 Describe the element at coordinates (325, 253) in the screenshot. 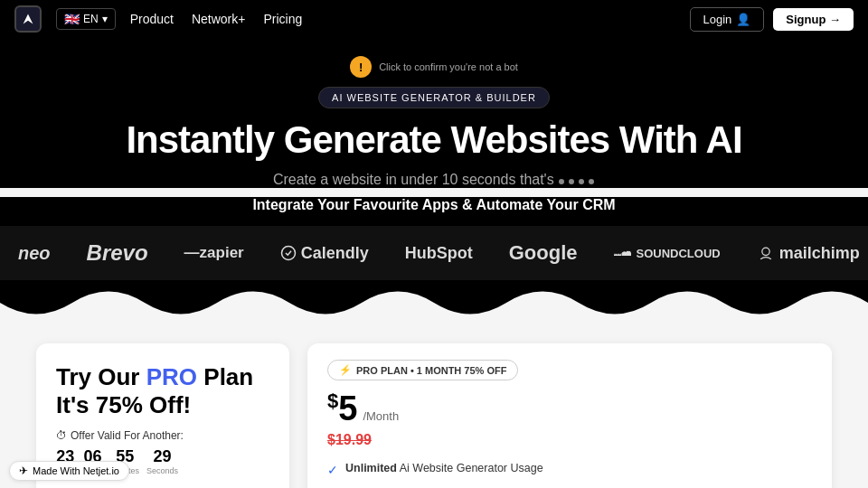

I see `logo-calendly: Calendly` at that location.